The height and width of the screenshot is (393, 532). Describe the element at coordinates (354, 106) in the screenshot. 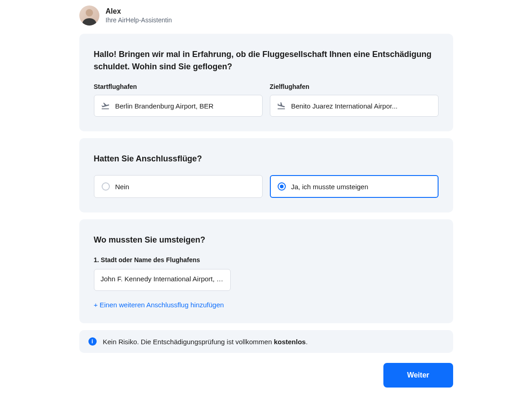

I see `arrival-input: Benito Juarez International Airpor...` at that location.